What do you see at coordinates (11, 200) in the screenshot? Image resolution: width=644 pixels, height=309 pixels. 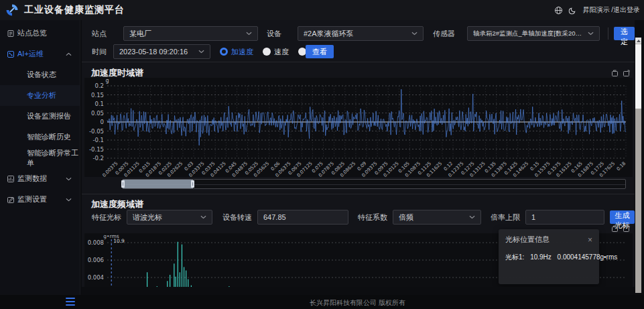 I see `monitor-settings-icon` at bounding box center [11, 200].